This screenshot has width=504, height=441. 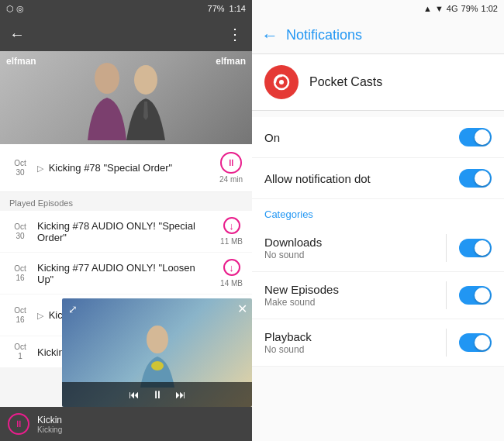 What do you see at coordinates (16, 9) in the screenshot?
I see `status-icons-left: ⬡ ◎` at bounding box center [16, 9].